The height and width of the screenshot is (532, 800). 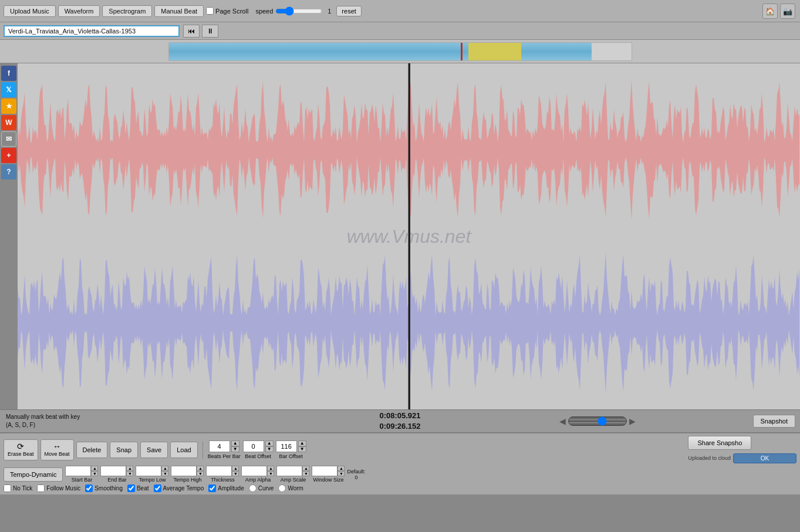 What do you see at coordinates (210, 31) in the screenshot?
I see `pause-button: ⏸` at bounding box center [210, 31].